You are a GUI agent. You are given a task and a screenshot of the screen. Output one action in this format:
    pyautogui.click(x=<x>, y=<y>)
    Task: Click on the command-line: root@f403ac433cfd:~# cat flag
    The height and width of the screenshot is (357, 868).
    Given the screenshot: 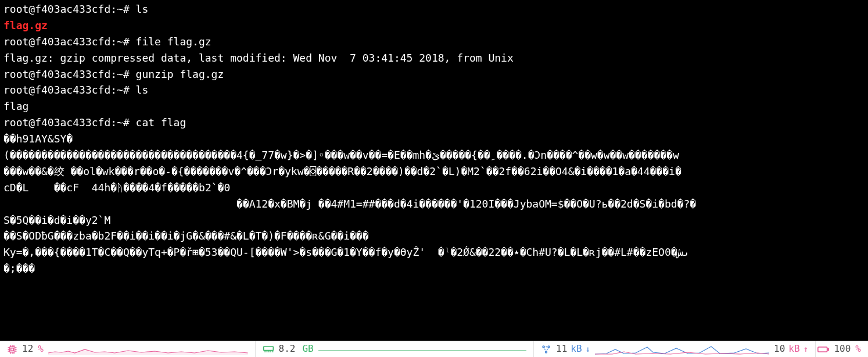 What is the action you would take?
    pyautogui.click(x=434, y=123)
    